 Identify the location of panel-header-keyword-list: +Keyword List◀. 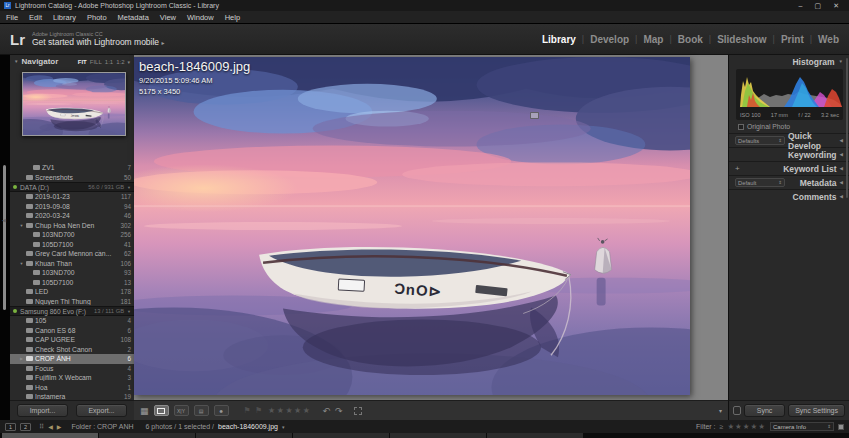
(789, 168).